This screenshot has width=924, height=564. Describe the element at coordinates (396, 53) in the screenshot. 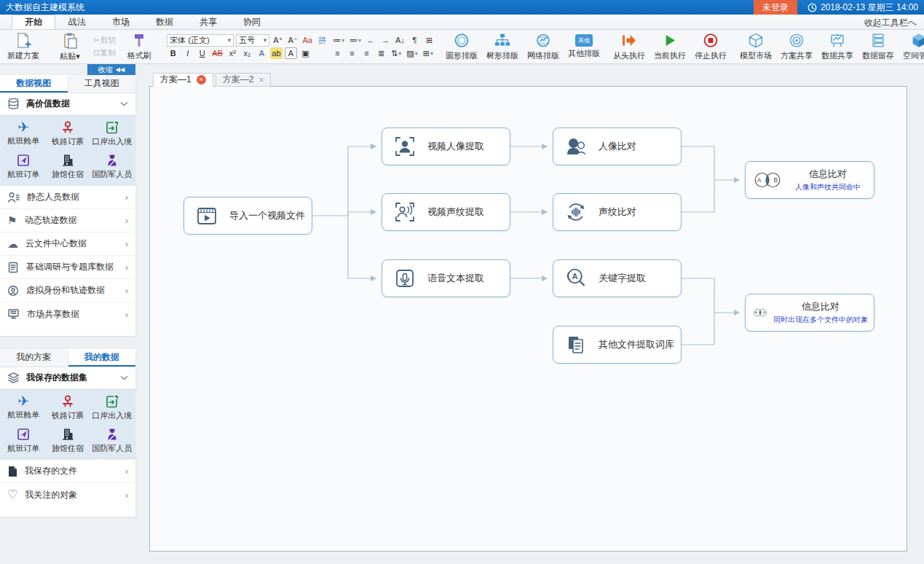

I see `line-spacing-button: ⇅▾` at that location.